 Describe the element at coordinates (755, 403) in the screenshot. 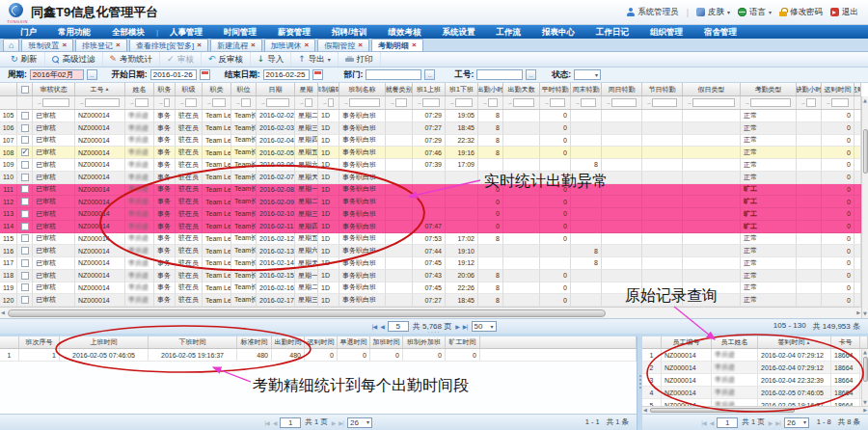

I see `table-row: 5NZ000014李质捷2016-02-05 19:16:3718664` at that location.